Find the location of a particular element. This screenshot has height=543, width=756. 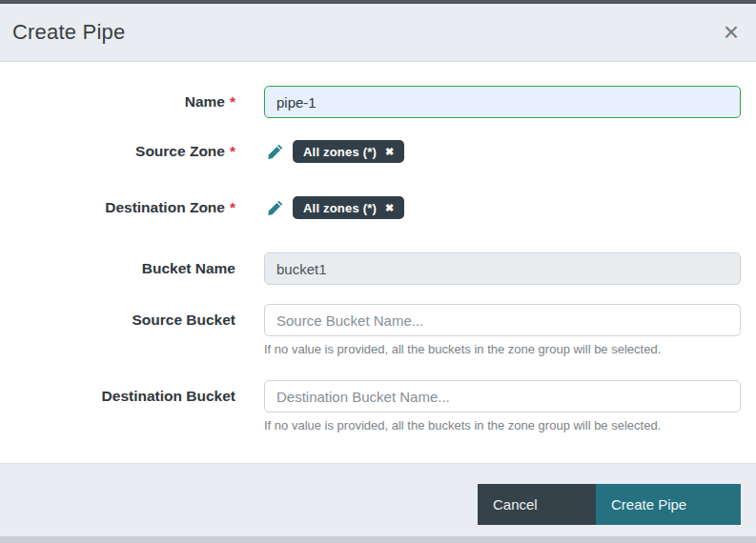

modal-header: Create Pipe × is located at coordinates (378, 32).